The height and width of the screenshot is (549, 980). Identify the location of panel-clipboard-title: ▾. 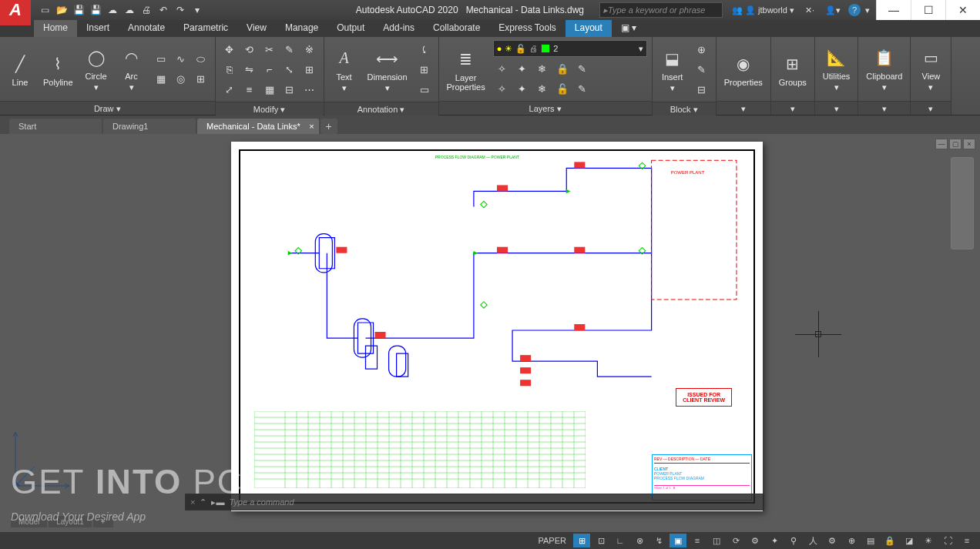
(884, 108).